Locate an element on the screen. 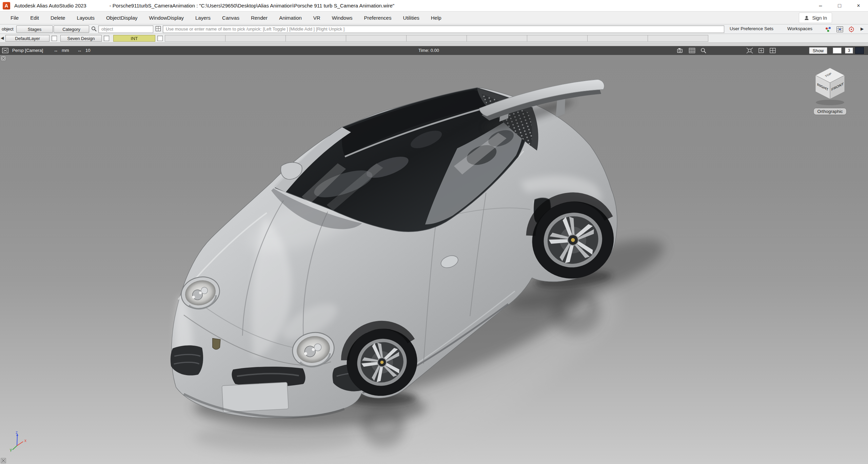  header-field is located at coordinates (837, 51).